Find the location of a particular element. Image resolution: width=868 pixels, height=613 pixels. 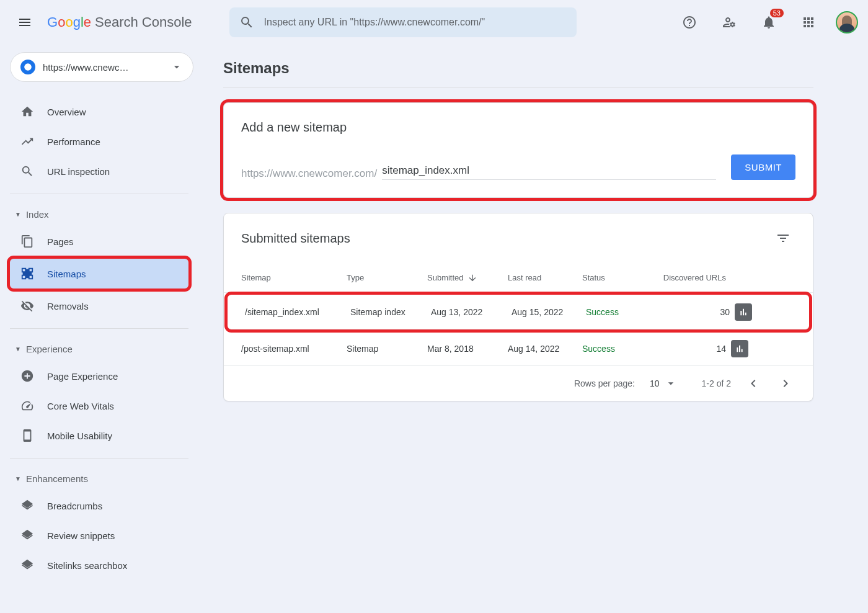

rows-per-page-value: 10 is located at coordinates (655, 383).